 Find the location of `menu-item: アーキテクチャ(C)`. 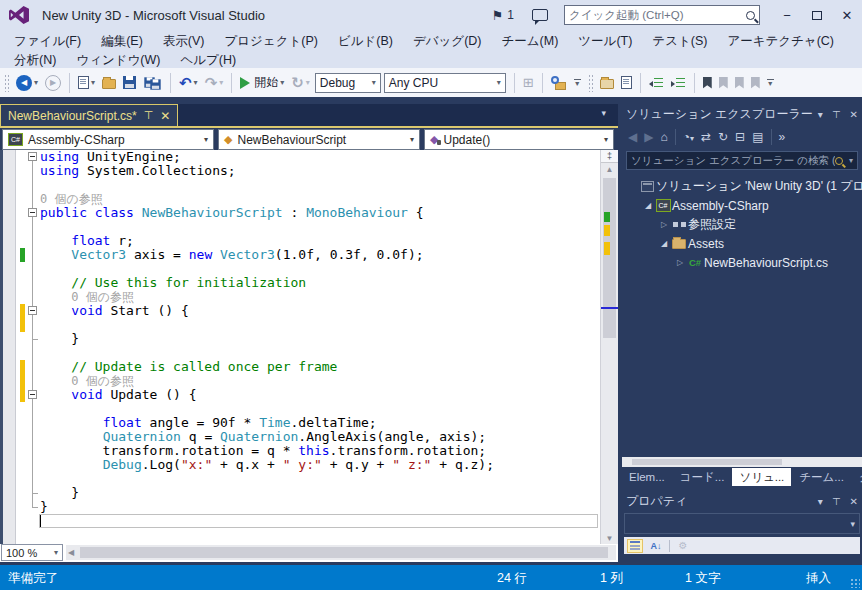

menu-item: アーキテクチャ(C) is located at coordinates (780, 42).